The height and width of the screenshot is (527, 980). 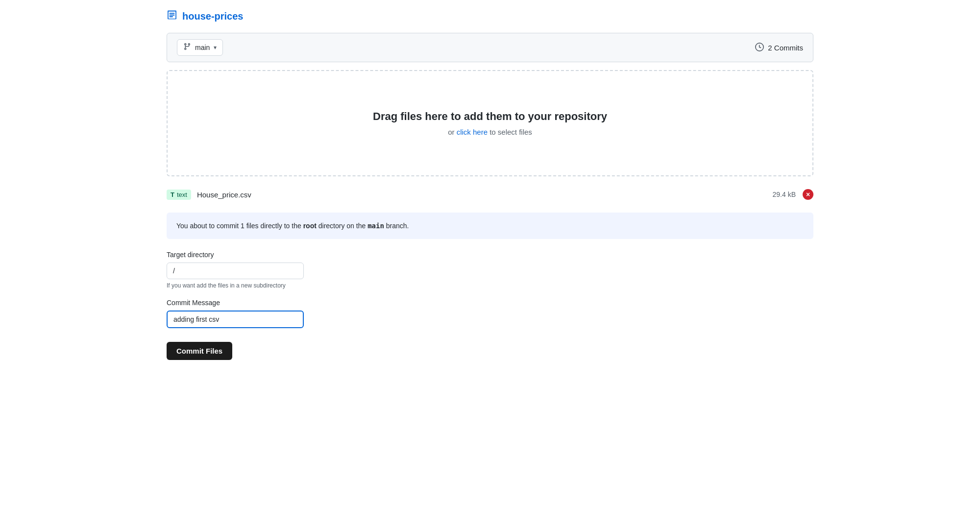 I want to click on file-name: House_price.csv, so click(x=224, y=195).